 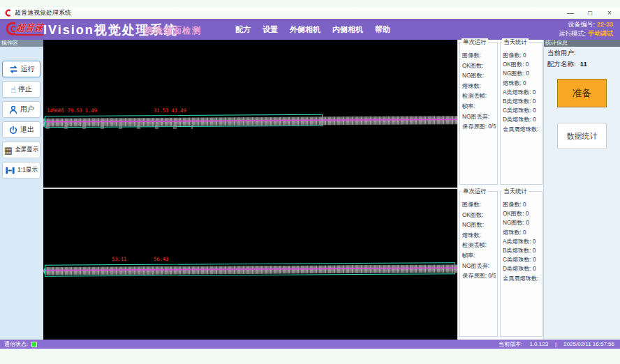 What do you see at coordinates (584, 64) in the screenshot?
I see `recipe-name-value: 11` at bounding box center [584, 64].